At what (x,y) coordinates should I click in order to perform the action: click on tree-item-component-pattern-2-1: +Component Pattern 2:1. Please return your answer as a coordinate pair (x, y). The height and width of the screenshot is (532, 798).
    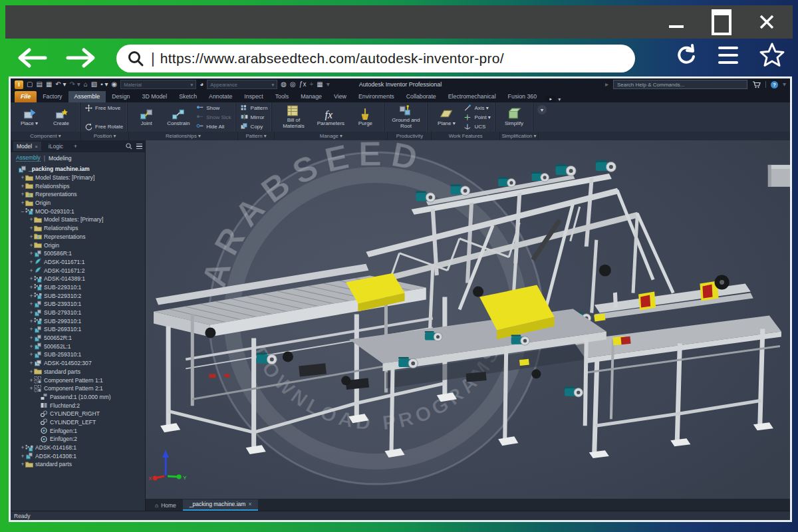
    Looking at the image, I should click on (78, 388).